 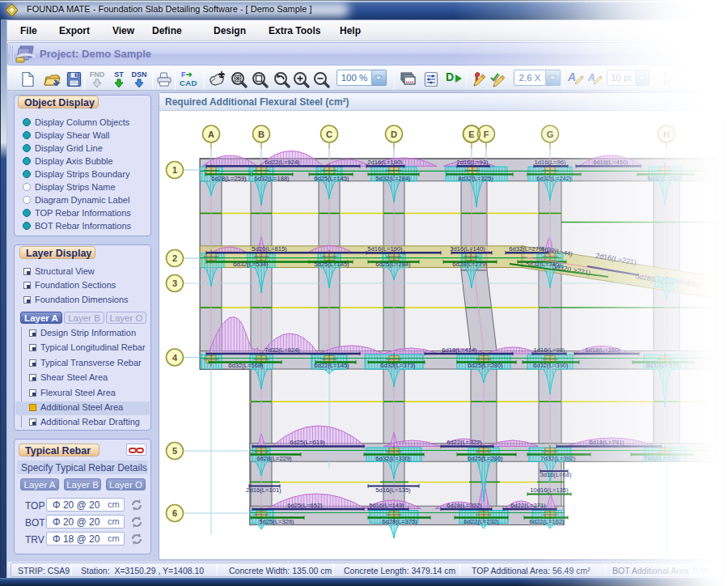 What do you see at coordinates (393, 264) in the screenshot?
I see `svg-text: 6d25(L=284)` at bounding box center [393, 264].